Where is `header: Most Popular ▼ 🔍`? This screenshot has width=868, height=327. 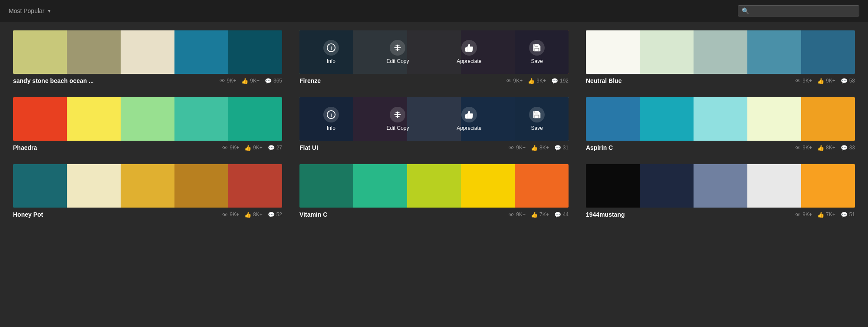
header: Most Popular ▼ 🔍 is located at coordinates (434, 11).